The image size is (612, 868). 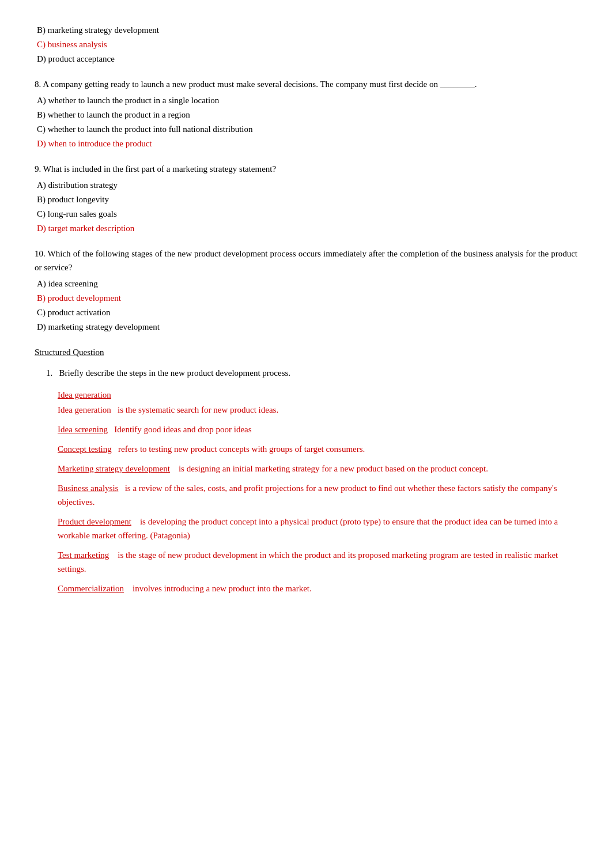 What do you see at coordinates (307, 228) in the screenshot?
I see `q9-option-d: D) target market description` at bounding box center [307, 228].